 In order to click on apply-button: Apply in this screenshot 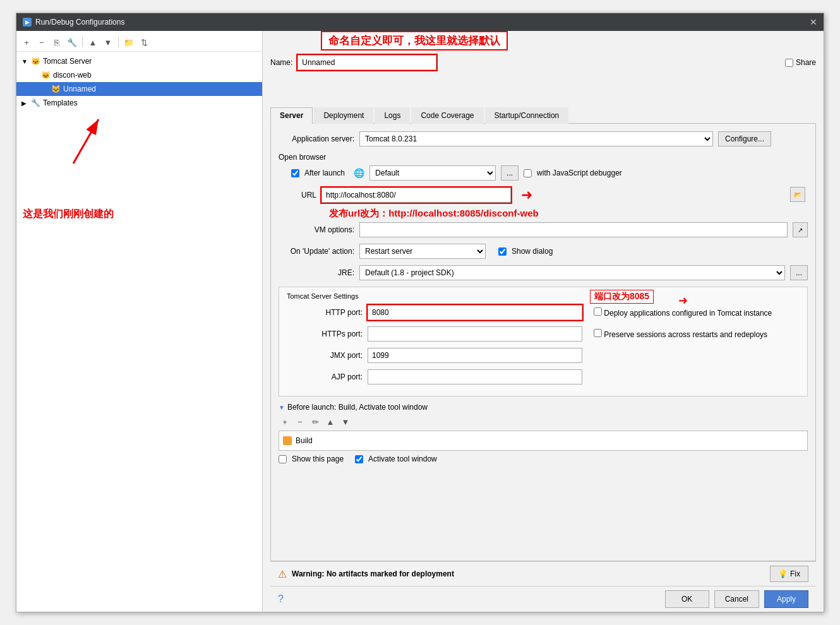, I will do `click(786, 599)`.